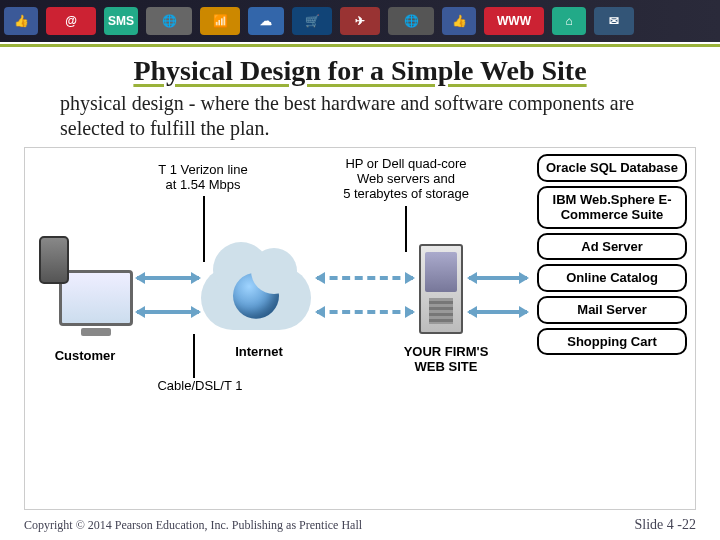 The height and width of the screenshot is (540, 720). Describe the element at coordinates (612, 208) in the screenshot. I see `stack-box-websphere: IBM Web.Sphere E-Commerce Suite` at that location.